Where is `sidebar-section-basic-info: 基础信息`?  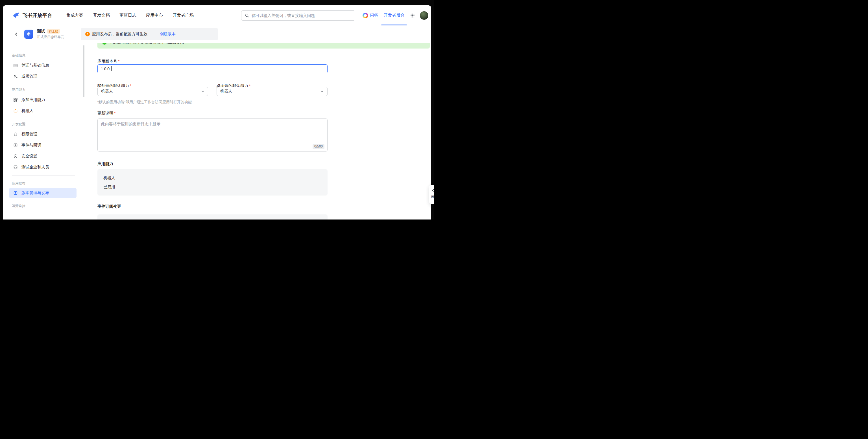
sidebar-section-basic-info: 基础信息 is located at coordinates (44, 55).